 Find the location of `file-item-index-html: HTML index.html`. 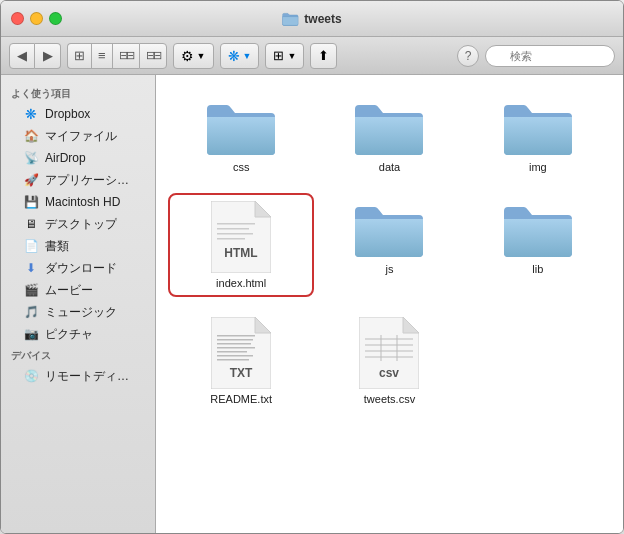

file-item-index-html: HTML index.html is located at coordinates (241, 245).